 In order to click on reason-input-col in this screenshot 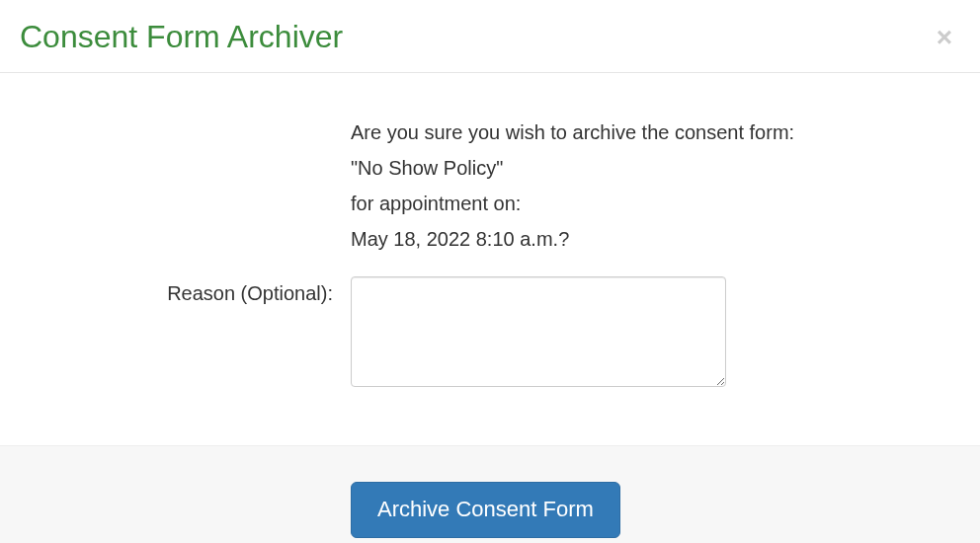, I will do `click(656, 334)`.